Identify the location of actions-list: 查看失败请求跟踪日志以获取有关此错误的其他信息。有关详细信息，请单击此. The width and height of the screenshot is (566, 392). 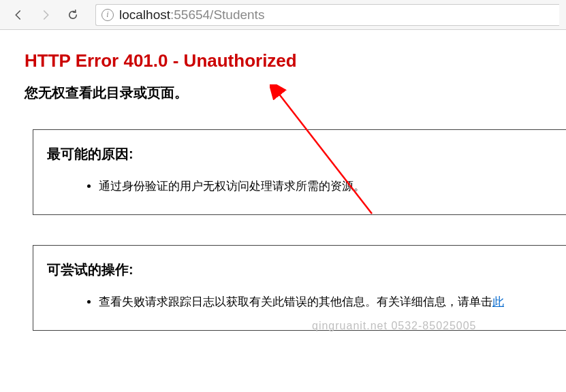
(306, 302).